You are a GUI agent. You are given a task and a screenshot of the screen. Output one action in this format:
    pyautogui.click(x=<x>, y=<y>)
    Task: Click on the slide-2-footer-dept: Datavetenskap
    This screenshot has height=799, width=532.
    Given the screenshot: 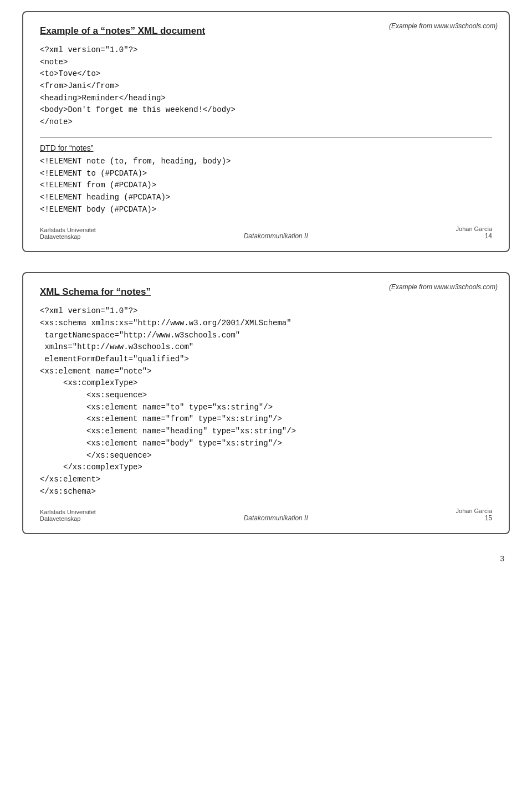 What is the action you would take?
    pyautogui.click(x=68, y=519)
    